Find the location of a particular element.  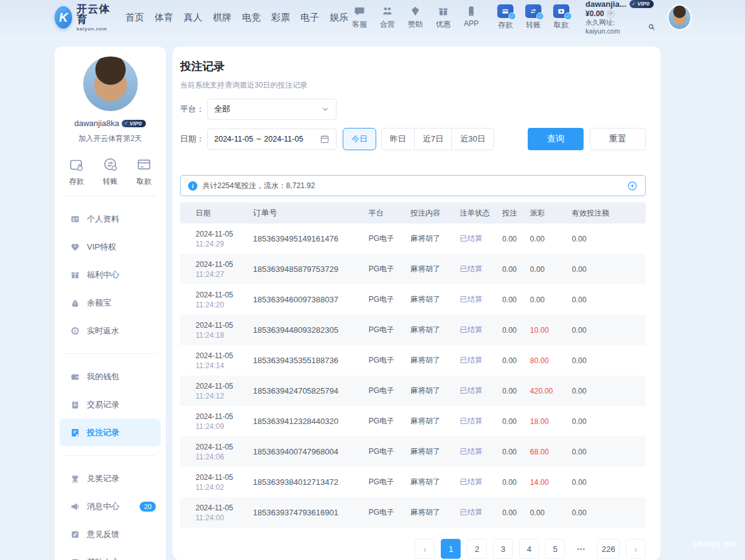

nav-item-7: 娱乐 is located at coordinates (339, 17).